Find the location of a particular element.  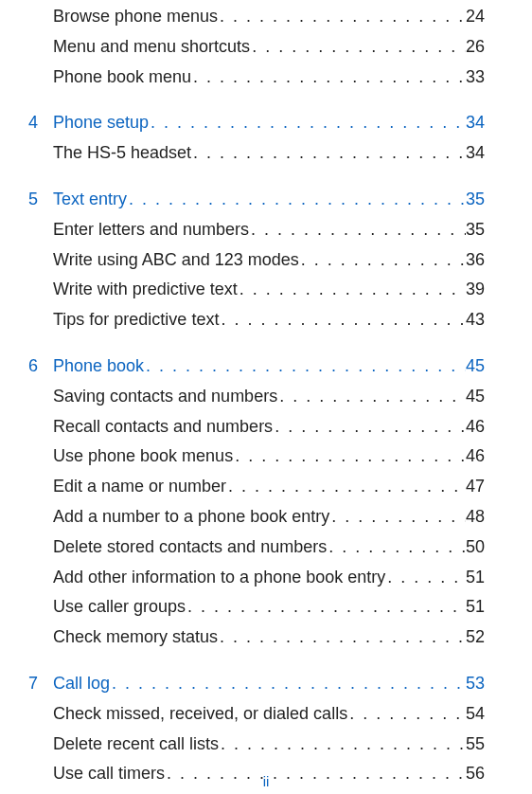

toc-page-number: 24 is located at coordinates (475, 17).